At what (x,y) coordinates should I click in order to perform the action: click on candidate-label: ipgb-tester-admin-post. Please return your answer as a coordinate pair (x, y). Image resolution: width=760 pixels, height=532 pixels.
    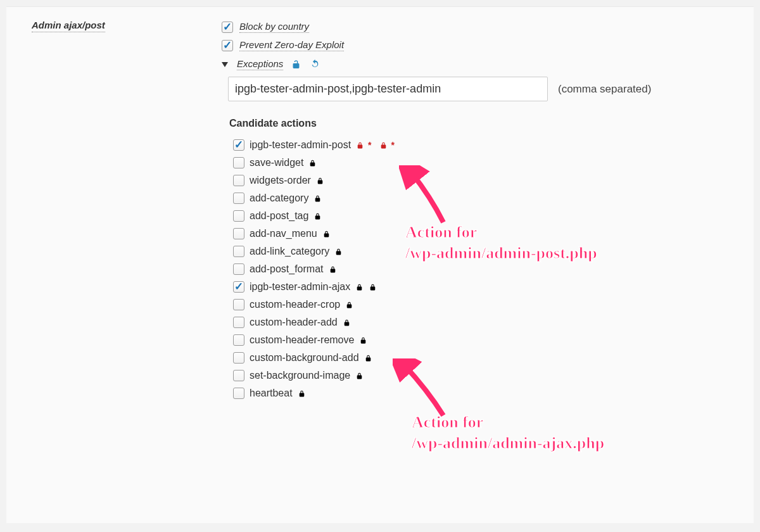
    Looking at the image, I should click on (300, 145).